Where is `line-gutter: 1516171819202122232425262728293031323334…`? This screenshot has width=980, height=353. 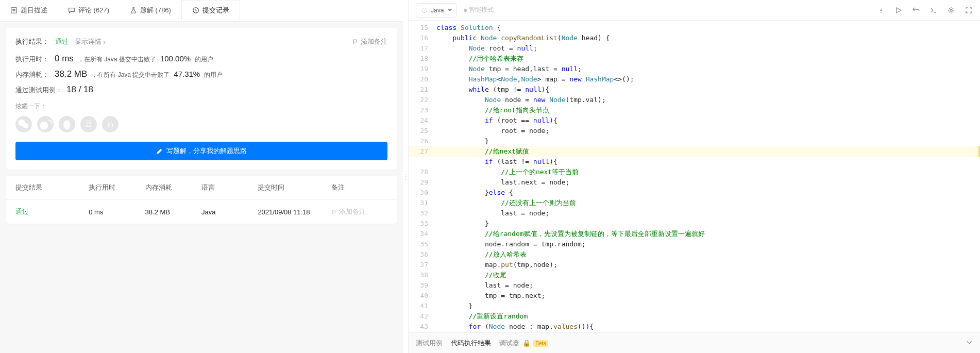
line-gutter: 1516171819202122232425262728293031323334… is located at coordinates (421, 176).